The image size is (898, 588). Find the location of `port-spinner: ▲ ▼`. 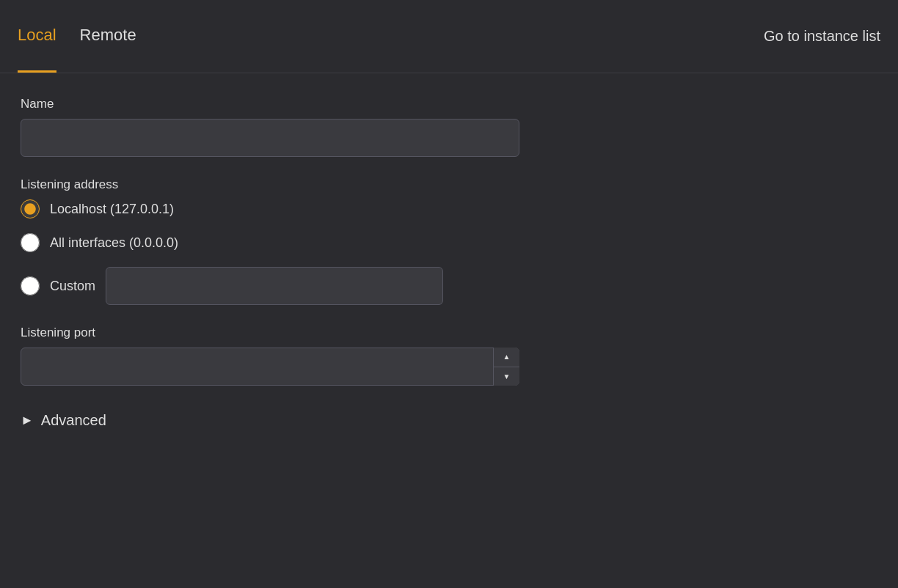

port-spinner: ▲ ▼ is located at coordinates (506, 367).